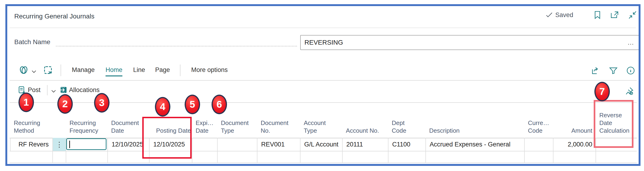 The image size is (644, 171). Describe the element at coordinates (167, 138) in the screenshot. I see `posting-date-highlight-box` at that location.